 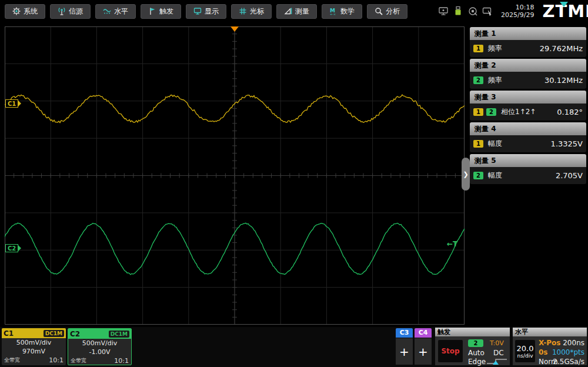 What do you see at coordinates (100, 352) in the screenshot?
I see `channel2-offset: -1.00V` at bounding box center [100, 352].